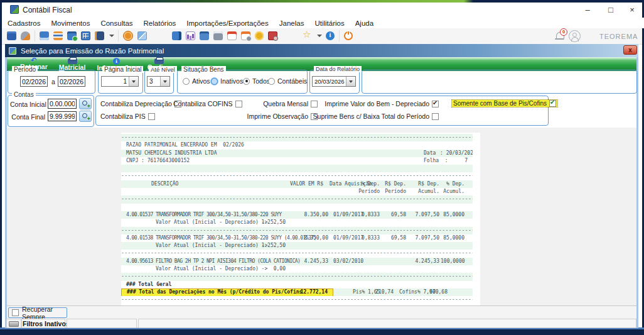  What do you see at coordinates (177, 36) in the screenshot?
I see `exit-money-icon` at bounding box center [177, 36].